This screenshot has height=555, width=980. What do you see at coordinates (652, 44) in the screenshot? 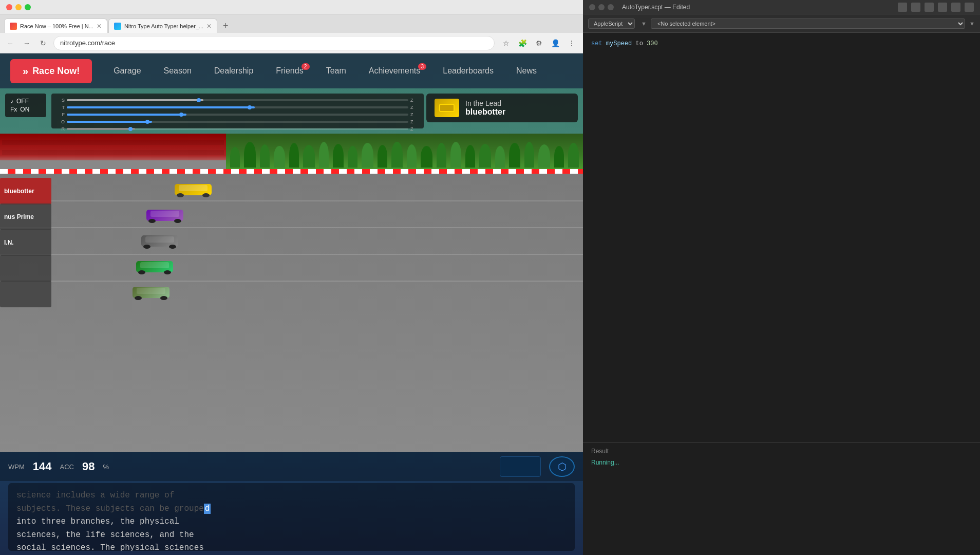
I see `code-value-300: 300` at bounding box center [652, 44].